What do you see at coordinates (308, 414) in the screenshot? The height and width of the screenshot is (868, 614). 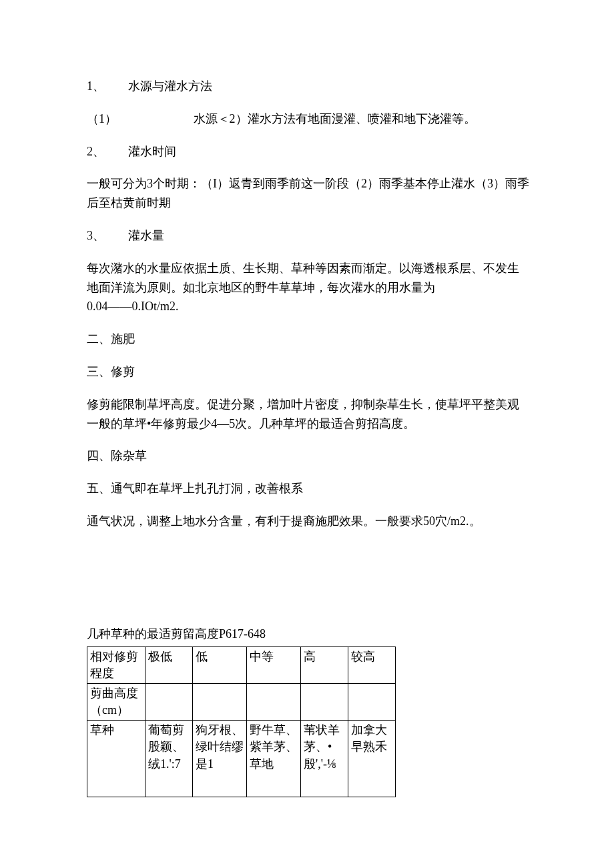 I see `section-5-body: 修剪能限制草坪高度。促进分聚，增加叶片密度，抑制杂草生长，使草坪平整美观一般的草…` at bounding box center [308, 414].